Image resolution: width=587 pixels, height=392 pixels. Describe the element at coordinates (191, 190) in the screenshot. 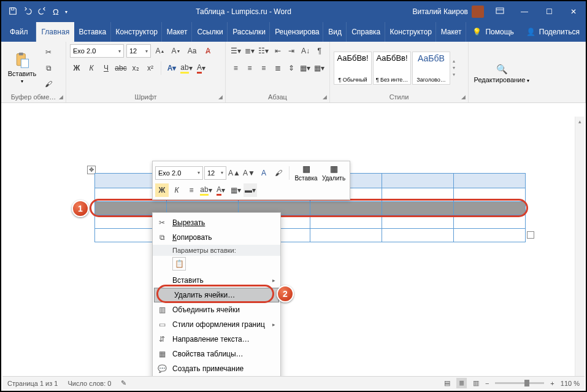

I see `mini-underline-icon: ≡` at that location.